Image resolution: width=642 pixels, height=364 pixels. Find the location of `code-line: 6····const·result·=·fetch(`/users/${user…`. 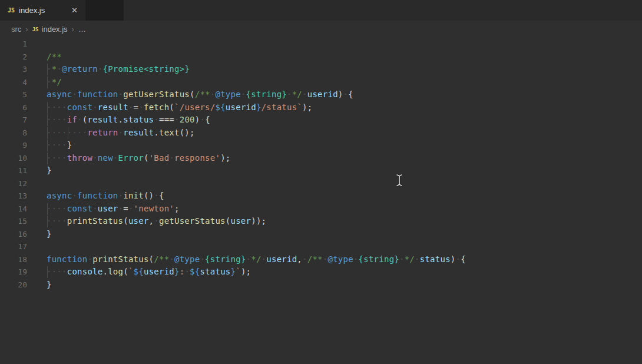

code-line: 6····const·result·=·fetch(`/users/${user… is located at coordinates (321, 108).